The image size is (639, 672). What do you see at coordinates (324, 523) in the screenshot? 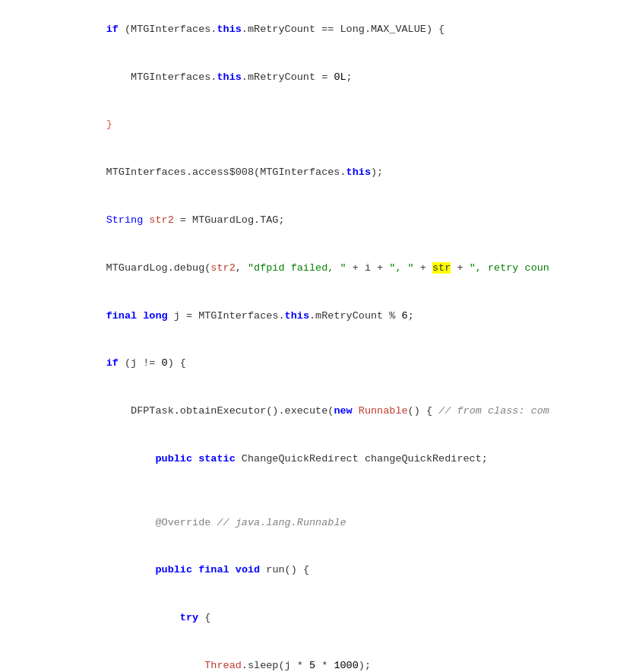
I see `code-line: @Override // java.lang.Runnable` at bounding box center [324, 523].